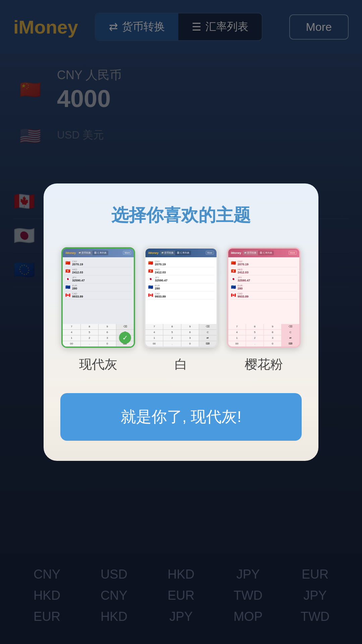  I want to click on theme-options: iMoney ⇄ 货币转换 ☰ 汇率列表 More 🇨🇳 C, so click(181, 310).